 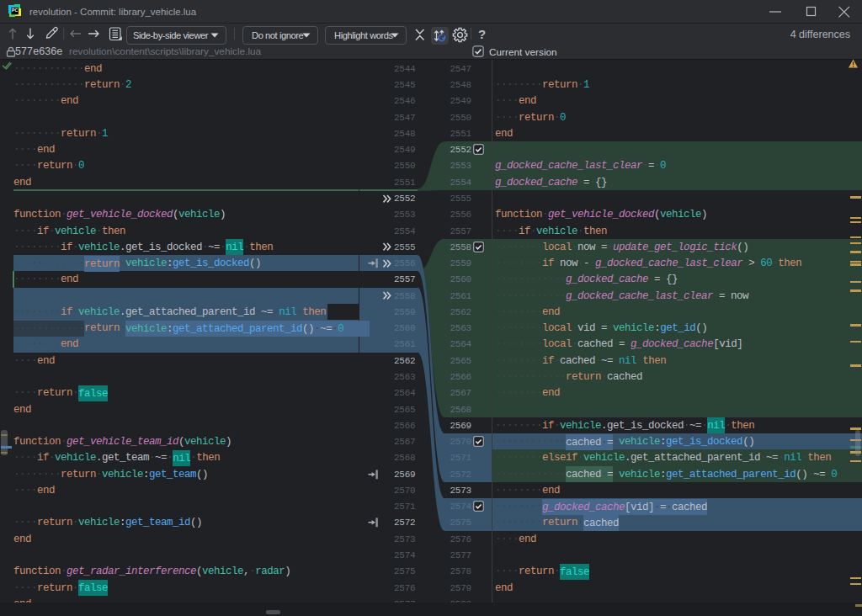 I want to click on svg-text: PC, so click(x=15, y=10).